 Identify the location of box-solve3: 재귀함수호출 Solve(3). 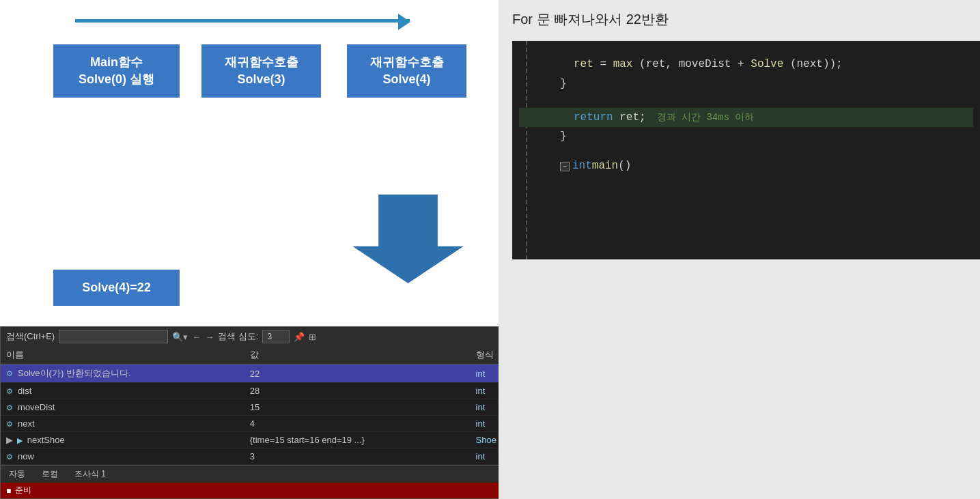
(261, 71).